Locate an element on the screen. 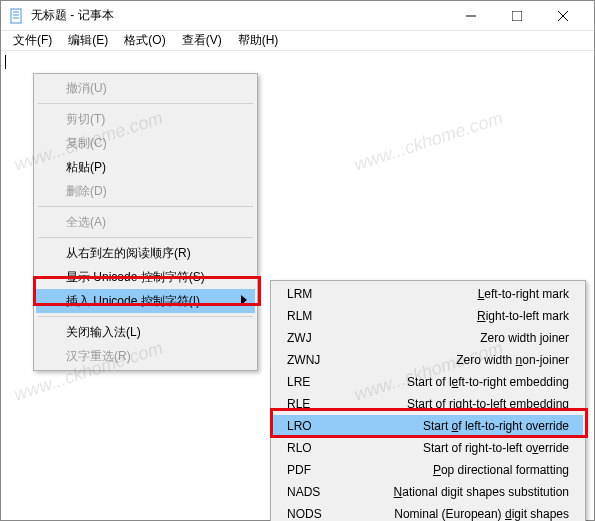  unicode-code: LRE is located at coordinates (312, 382).